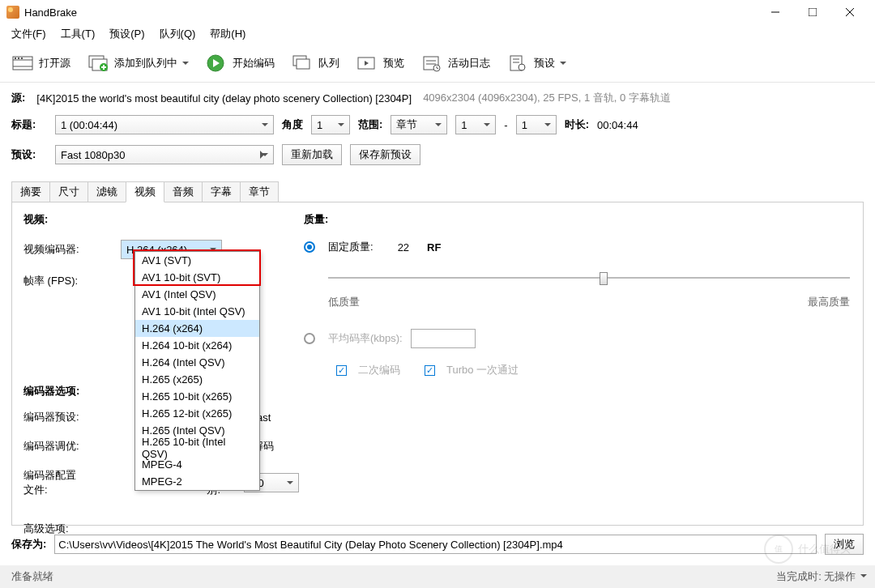 This screenshot has height=588, width=875. I want to click on queue-icon, so click(302, 63).